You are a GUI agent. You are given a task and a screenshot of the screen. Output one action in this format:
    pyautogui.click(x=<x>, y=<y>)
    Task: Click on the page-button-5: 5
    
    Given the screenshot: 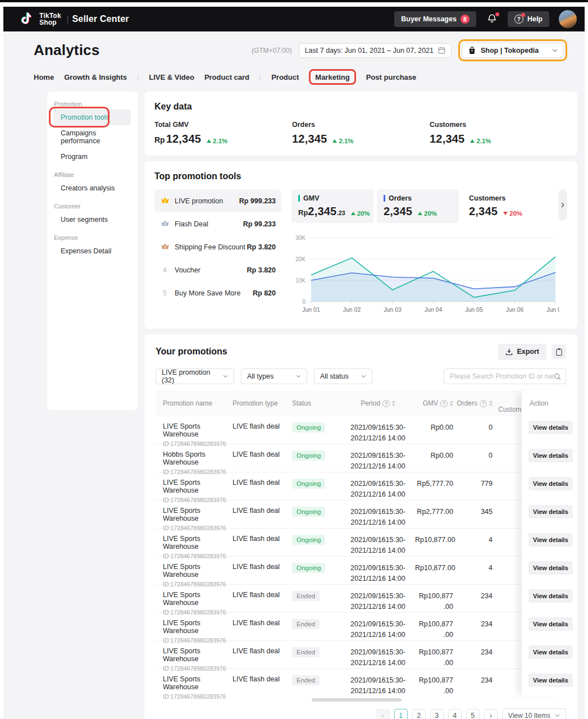 What is the action you would take?
    pyautogui.click(x=473, y=714)
    